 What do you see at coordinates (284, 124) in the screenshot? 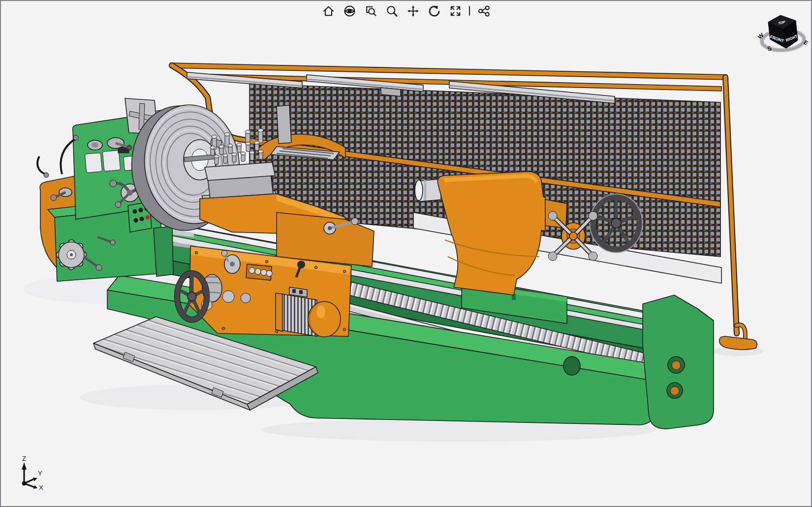
I see `screen-strap` at bounding box center [284, 124].